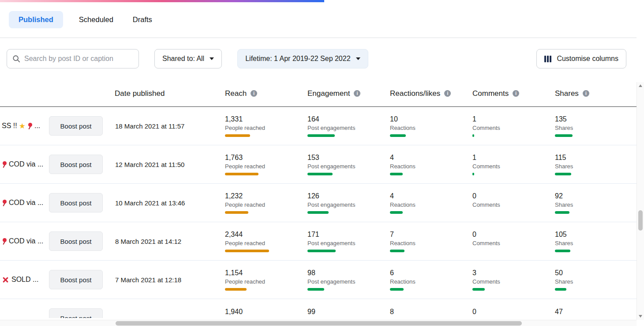 The width and height of the screenshot is (644, 326). I want to click on scroll-down-arrow, so click(640, 316).